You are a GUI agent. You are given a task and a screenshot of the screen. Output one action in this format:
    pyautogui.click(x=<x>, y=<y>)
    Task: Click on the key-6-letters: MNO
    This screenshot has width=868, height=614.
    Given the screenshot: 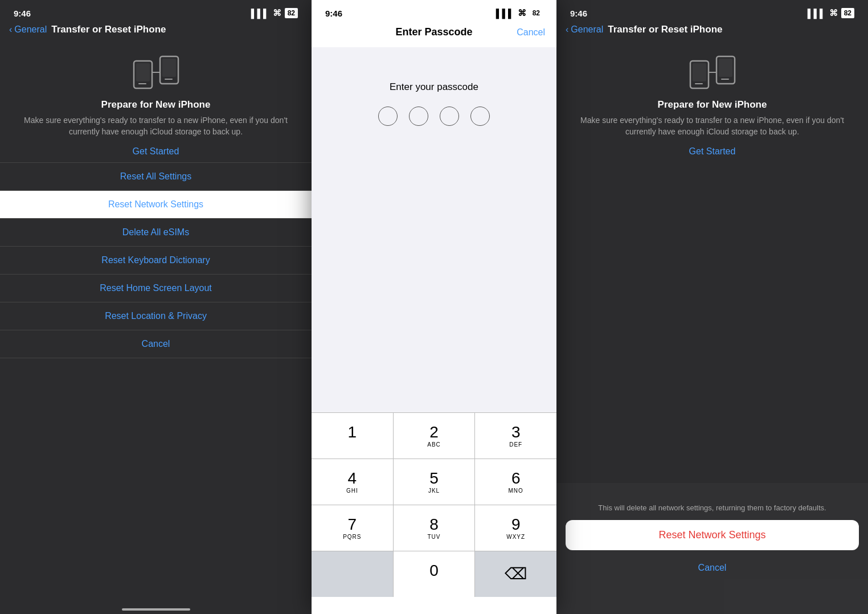 What is the action you would take?
    pyautogui.click(x=516, y=491)
    